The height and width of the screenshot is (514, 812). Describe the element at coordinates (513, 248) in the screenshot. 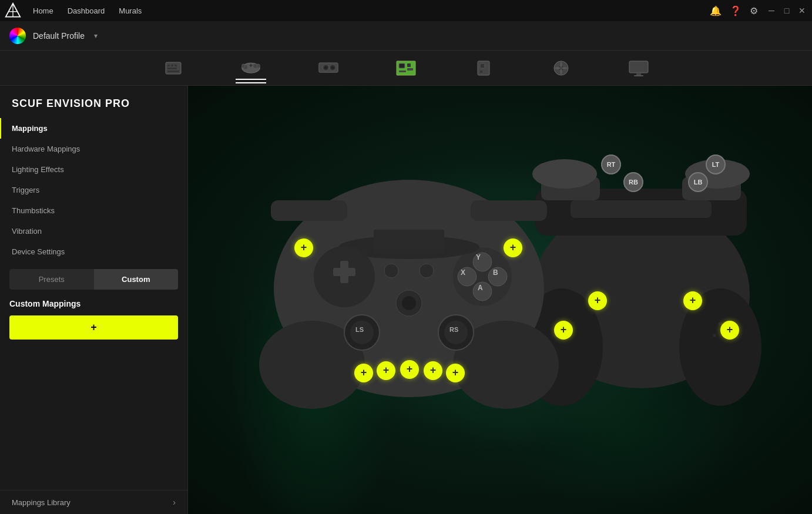

I see `plus-button-top-right: +` at that location.